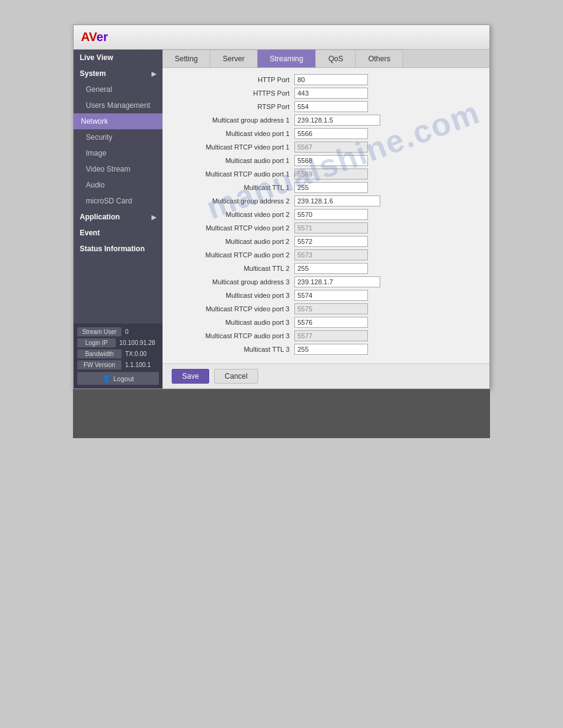 The image size is (563, 728). Describe the element at coordinates (236, 376) in the screenshot. I see `cancel-button: Cancel` at that location.